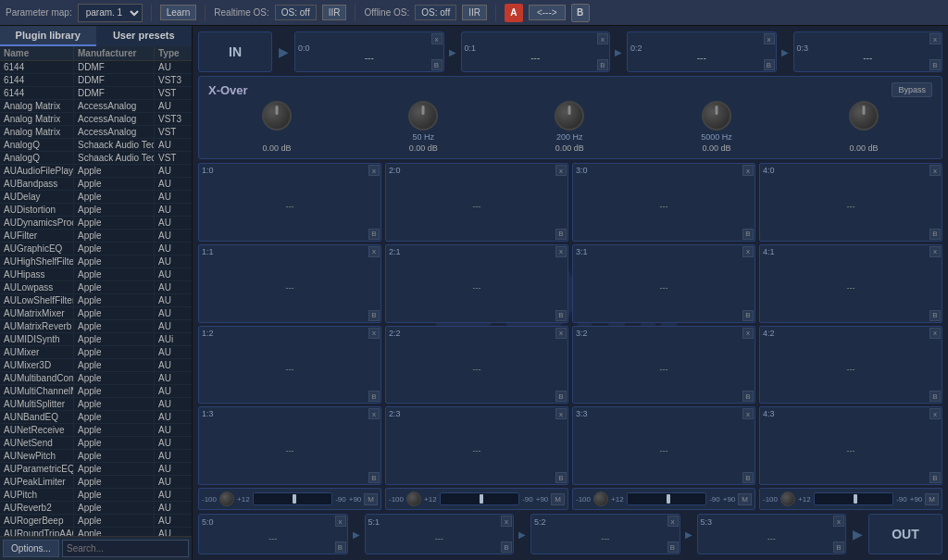 The image size is (948, 560). Describe the element at coordinates (506, 547) in the screenshot. I see `ch51-b-btn: B` at that location.